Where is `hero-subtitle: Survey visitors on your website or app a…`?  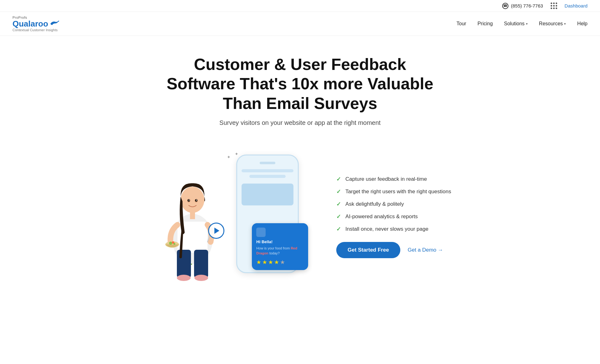
hero-subtitle: Survey visitors on your website or app a… is located at coordinates (300, 123).